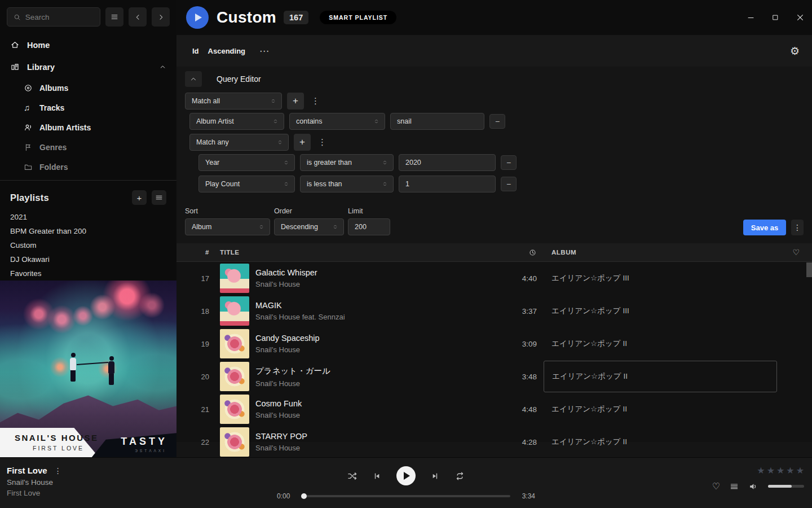 The image size is (812, 508). Describe the element at coordinates (786, 487) in the screenshot. I see `volume-slider` at that location.